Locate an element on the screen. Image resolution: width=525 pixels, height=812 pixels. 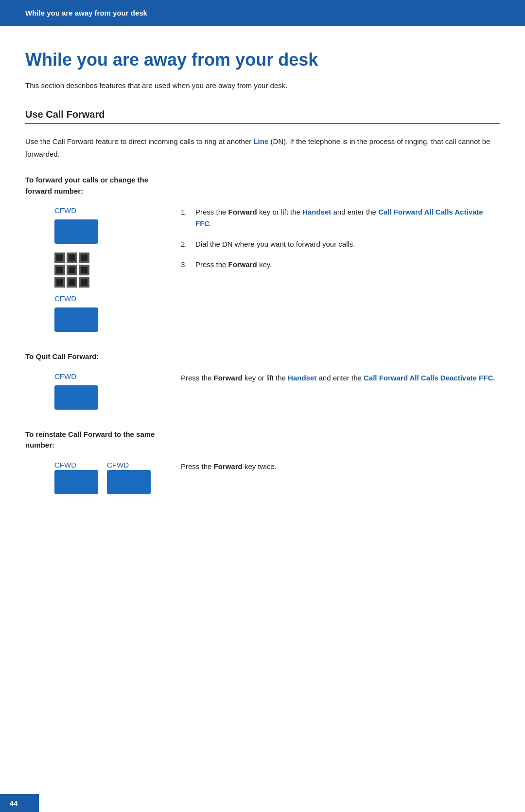
section-intro: Use the Call Forward feature to direct i… is located at coordinates (262, 148).